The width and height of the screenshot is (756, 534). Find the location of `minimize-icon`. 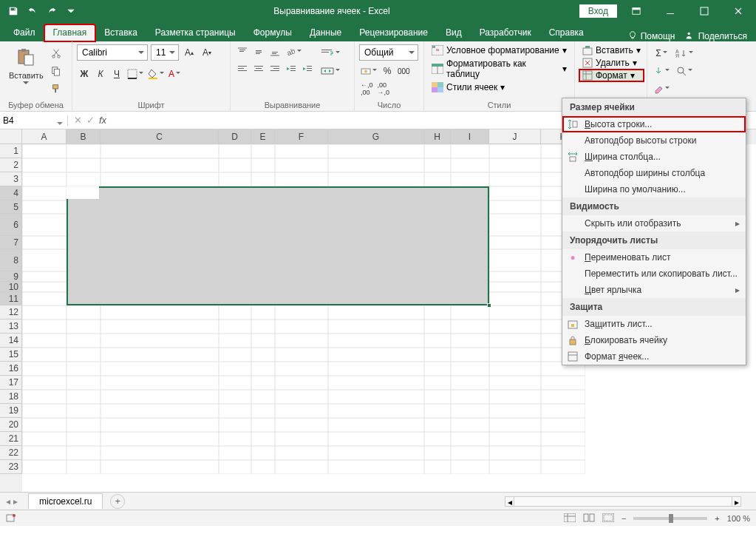

minimize-icon is located at coordinates (670, 11).